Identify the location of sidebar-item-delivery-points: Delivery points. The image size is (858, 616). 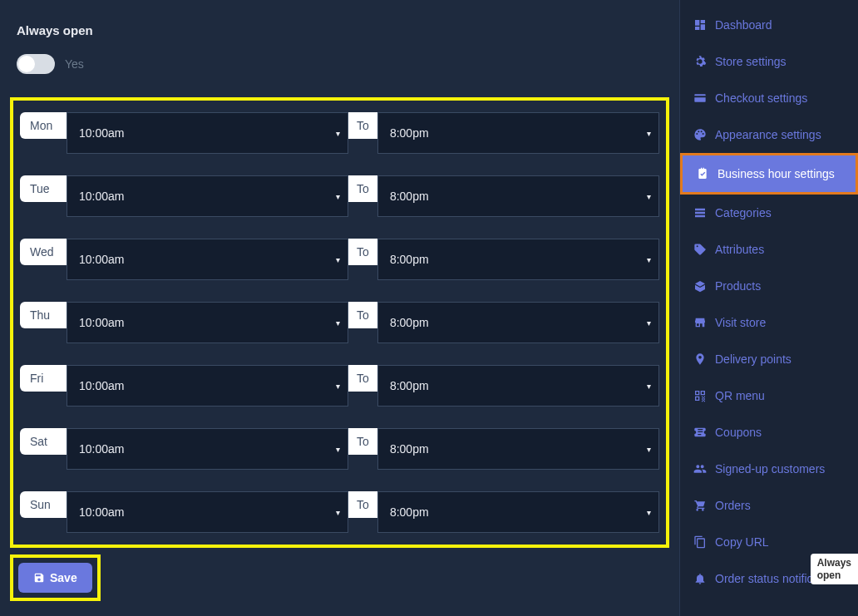
(769, 359).